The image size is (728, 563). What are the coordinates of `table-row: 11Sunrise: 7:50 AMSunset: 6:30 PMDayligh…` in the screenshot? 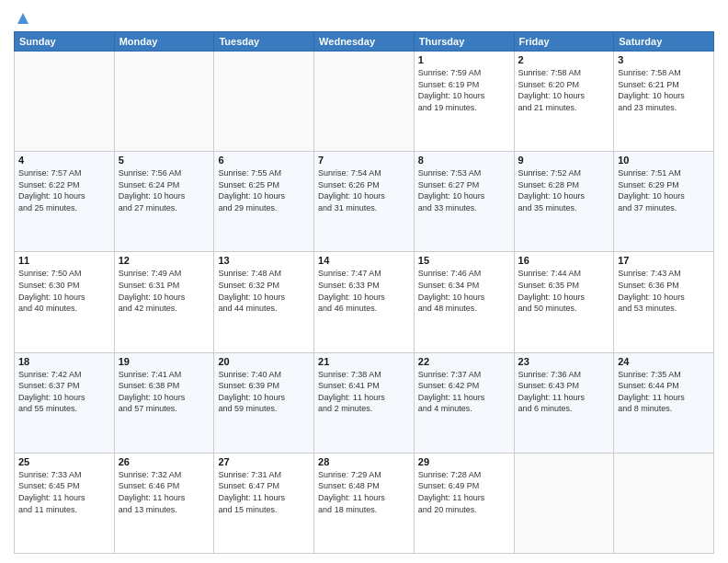 It's located at (64, 302).